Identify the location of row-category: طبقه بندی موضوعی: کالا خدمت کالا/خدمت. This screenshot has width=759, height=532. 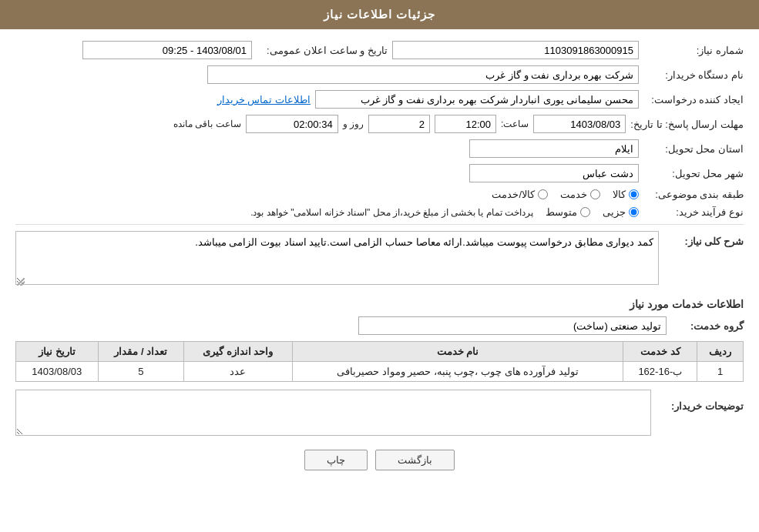
(379, 194).